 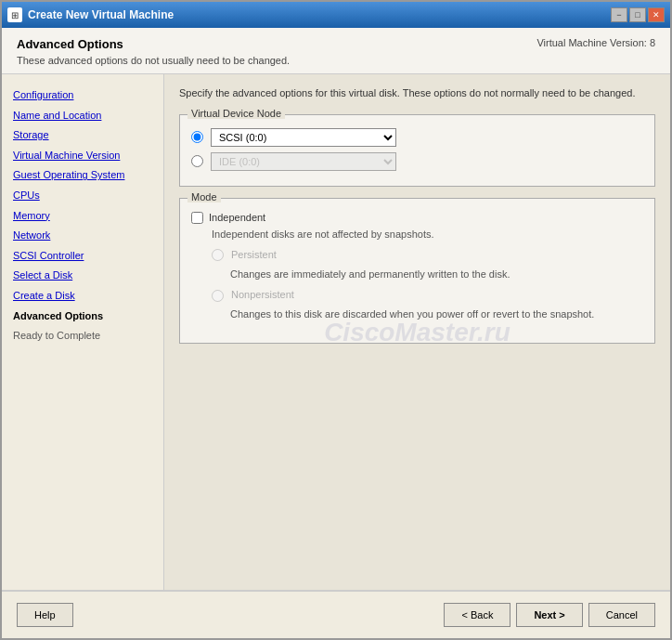 What do you see at coordinates (83, 96) in the screenshot?
I see `sidebar-item-configuration: Configuration` at bounding box center [83, 96].